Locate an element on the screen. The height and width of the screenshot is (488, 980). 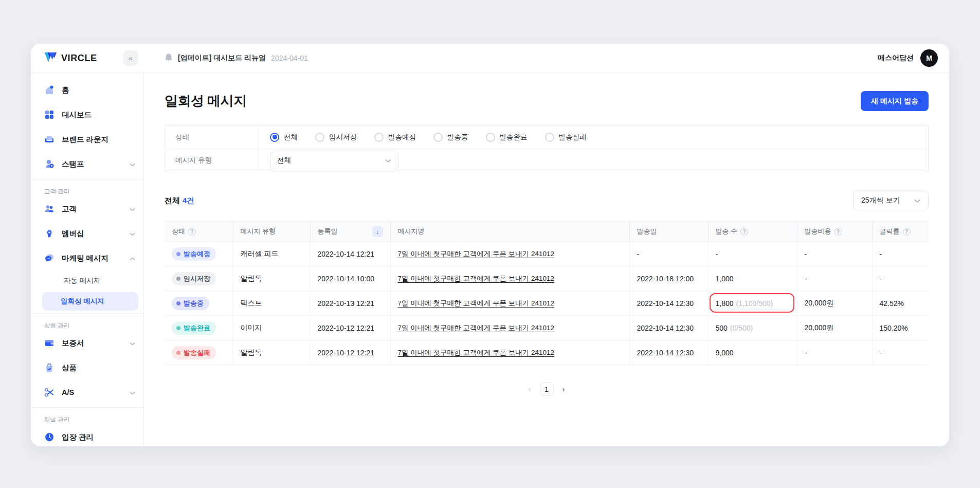
count-breakdown: (1,100/500) is located at coordinates (755, 303).